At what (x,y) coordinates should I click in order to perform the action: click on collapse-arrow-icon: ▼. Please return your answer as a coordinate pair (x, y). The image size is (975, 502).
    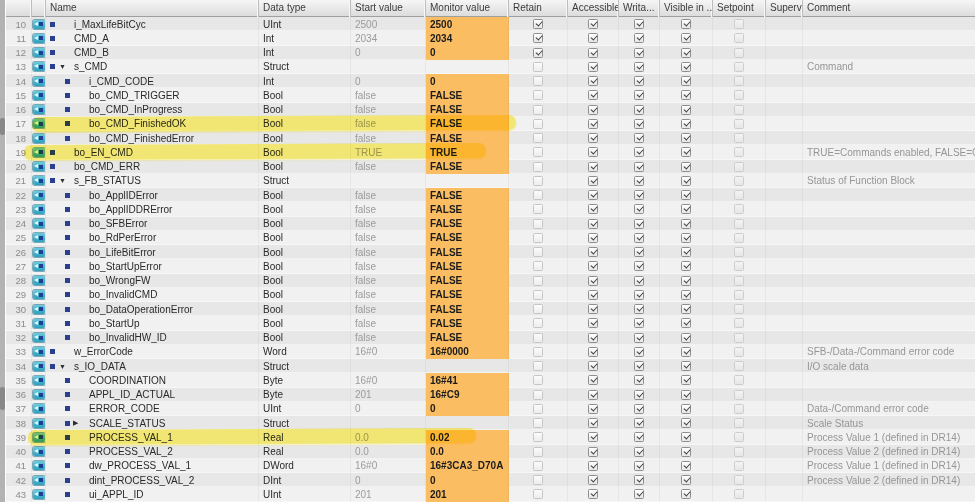
    Looking at the image, I should click on (62, 181).